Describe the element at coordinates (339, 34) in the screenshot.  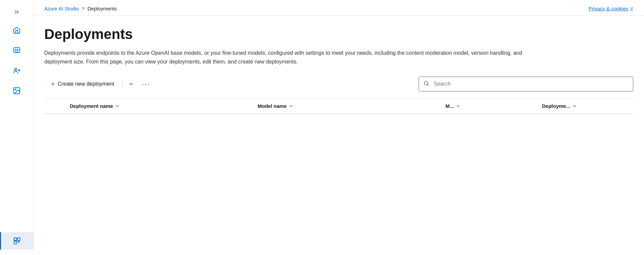
I see `page-title: Deployments` at that location.